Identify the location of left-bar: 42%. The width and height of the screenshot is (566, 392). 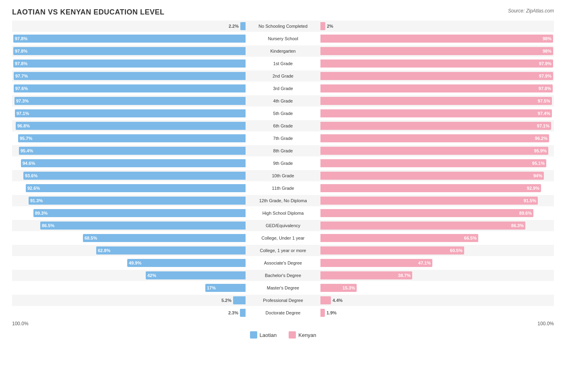
(196, 275).